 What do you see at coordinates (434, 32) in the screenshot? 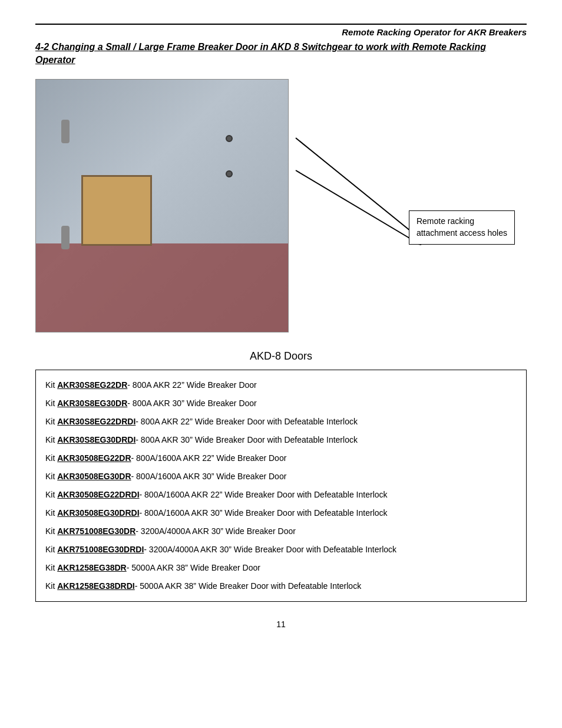
I see `header-title: Remote Racking Operator for AKR Breakers` at bounding box center [434, 32].